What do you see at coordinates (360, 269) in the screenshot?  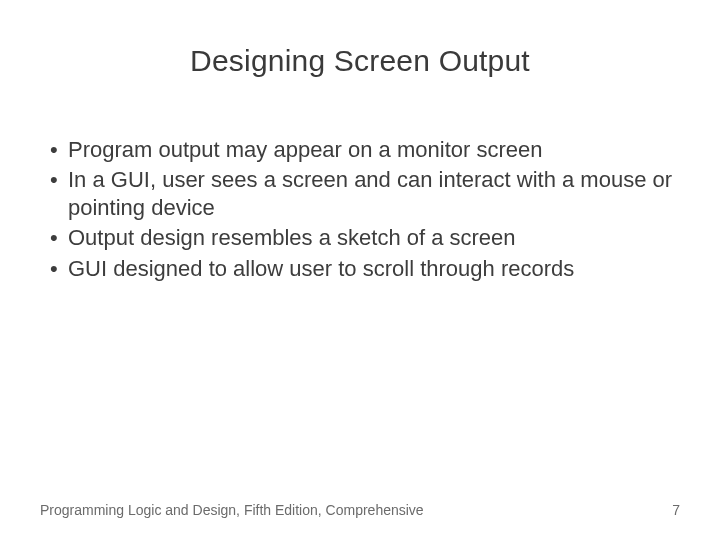 I see `list-item: GUI designed to allow user to scroll thr…` at bounding box center [360, 269].